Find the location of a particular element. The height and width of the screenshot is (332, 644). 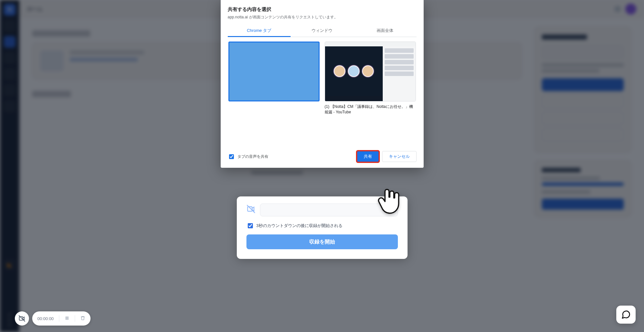

share-source-1-caption is located at coordinates (274, 109).